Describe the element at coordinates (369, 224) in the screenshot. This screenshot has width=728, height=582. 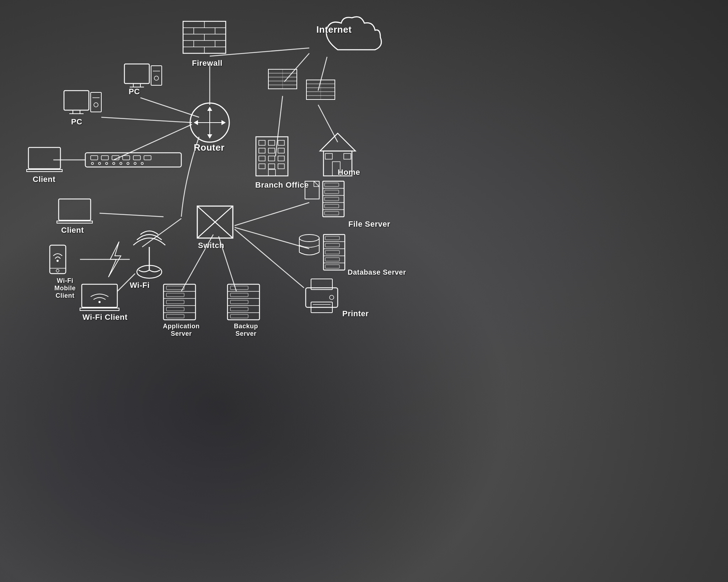
I see `file-server-label: File Server` at that location.